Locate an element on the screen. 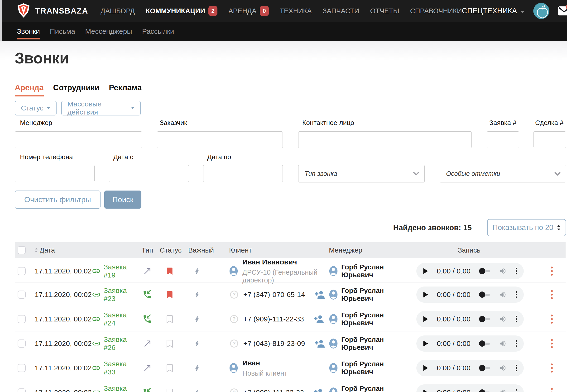 The width and height of the screenshot is (567, 392). search-button: Поиск is located at coordinates (123, 199).